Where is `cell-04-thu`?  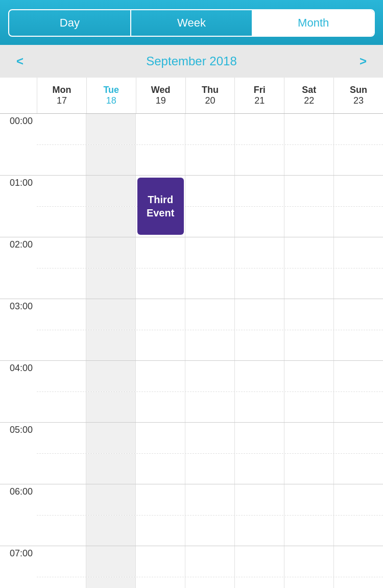
cell-04-thu is located at coordinates (209, 376).